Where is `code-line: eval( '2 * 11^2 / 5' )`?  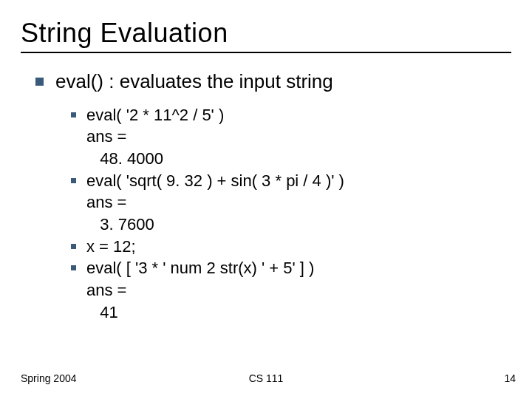 code-line: eval( '2 * 11^2 / 5' ) is located at coordinates (155, 115).